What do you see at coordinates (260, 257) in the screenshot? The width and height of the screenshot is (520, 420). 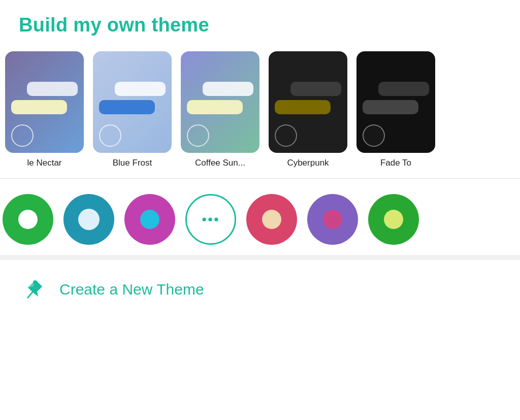 I see `bottom-separator` at bounding box center [260, 257].